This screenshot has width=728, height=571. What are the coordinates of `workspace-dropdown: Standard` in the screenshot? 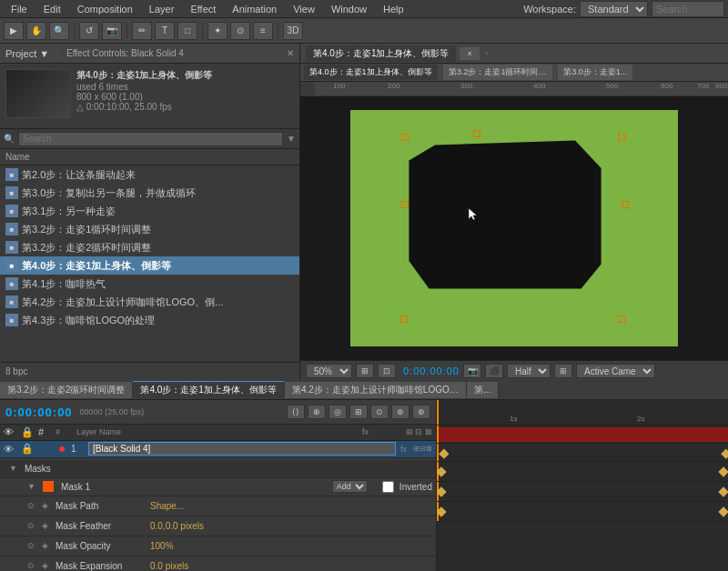 It's located at (613, 9).